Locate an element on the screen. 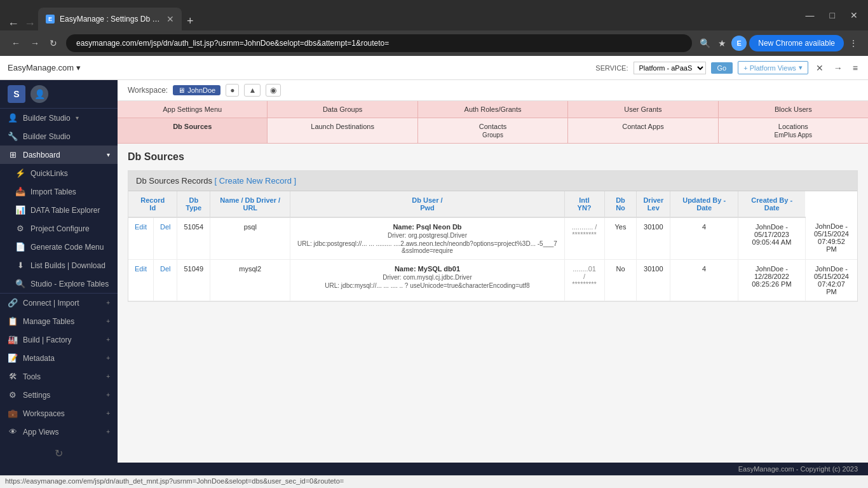 Image resolution: width=868 pixels, height=488 pixels. sidebar-item-list-builds: ⬇ List Builds | Download is located at coordinates (58, 266).